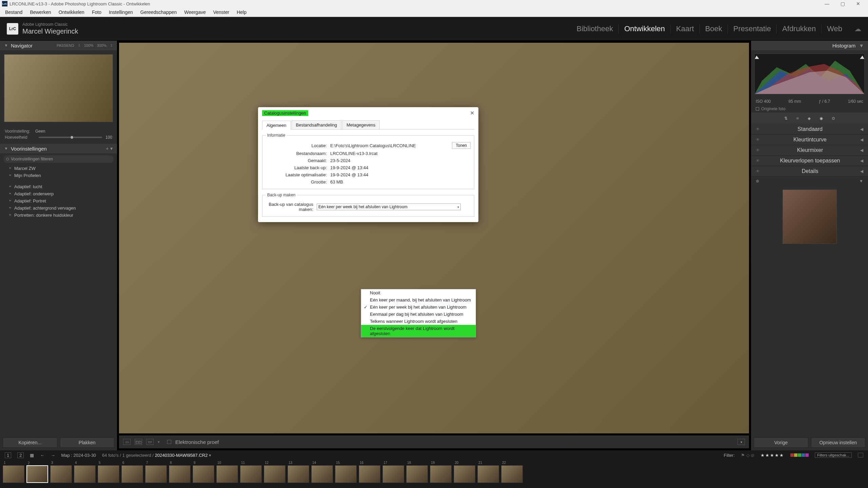 This screenshot has height=488, width=868. Describe the element at coordinates (418, 331) in the screenshot. I see `backup-option-5: De eerstvolgende keer dat Lightroom word…` at that location.